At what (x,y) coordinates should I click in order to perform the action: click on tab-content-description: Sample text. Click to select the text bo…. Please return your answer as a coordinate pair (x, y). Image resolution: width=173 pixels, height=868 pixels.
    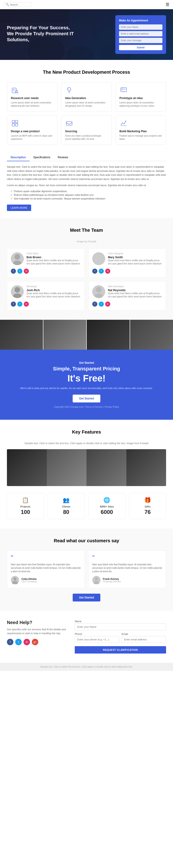
    Looking at the image, I should click on (86, 188).